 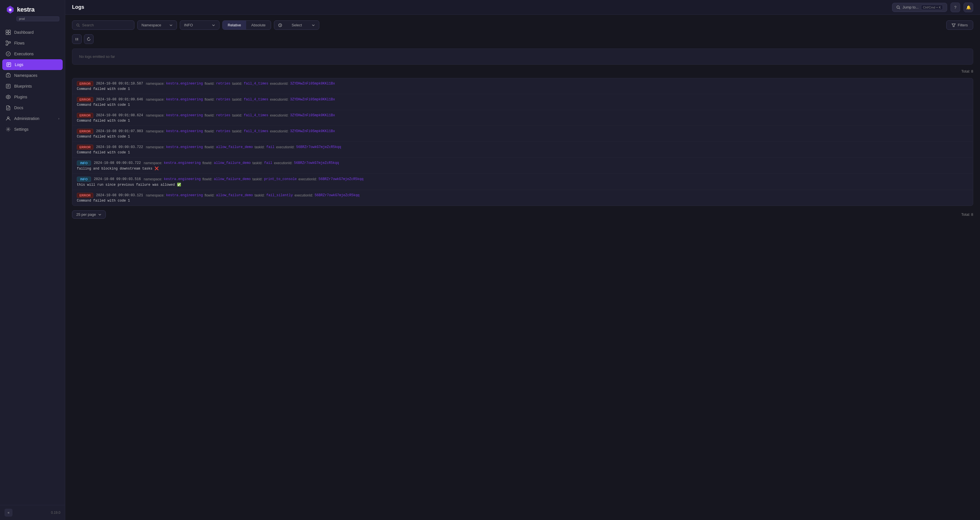 I want to click on total-count-bottom: Total: 8, so click(x=967, y=215).